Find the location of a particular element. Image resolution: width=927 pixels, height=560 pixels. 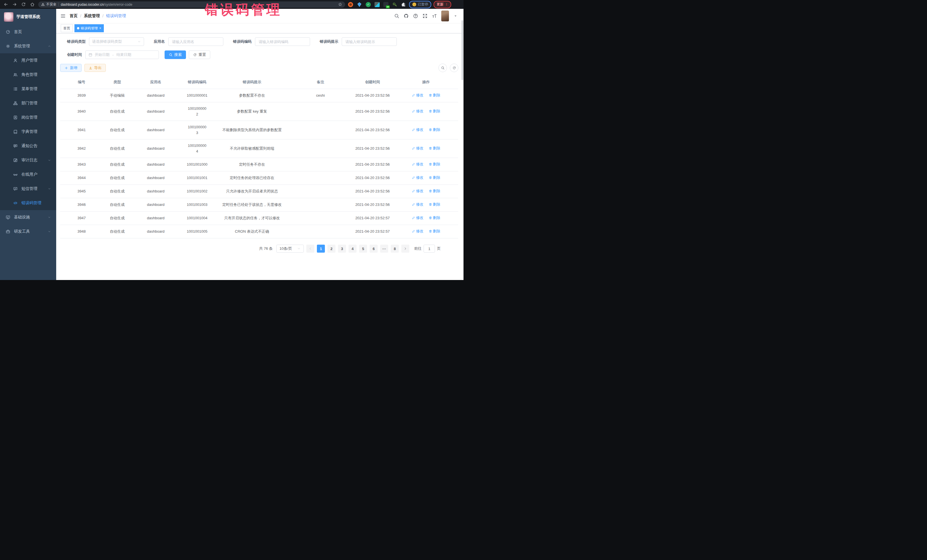

font-size-icon is located at coordinates (434, 16).